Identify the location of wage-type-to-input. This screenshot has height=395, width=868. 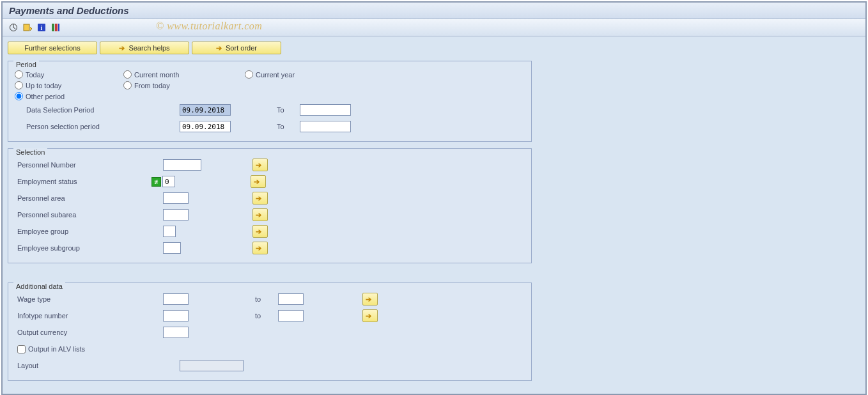
(291, 299).